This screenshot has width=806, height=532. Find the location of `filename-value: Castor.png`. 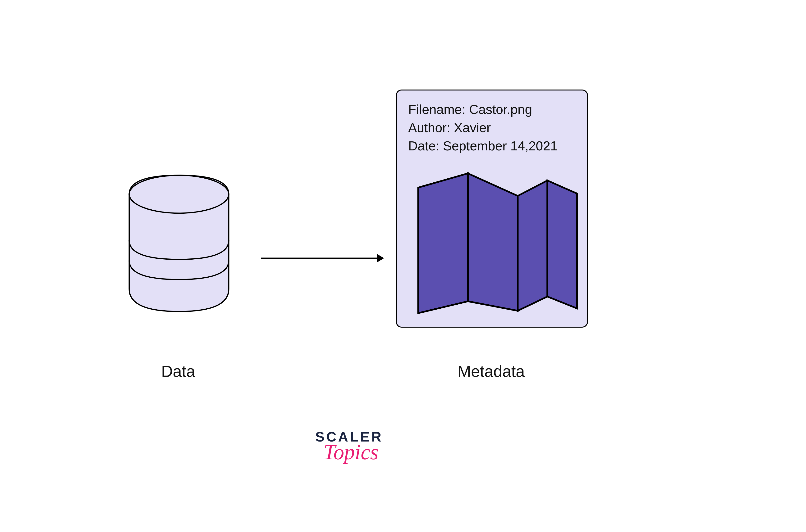

filename-value: Castor.png is located at coordinates (501, 109).